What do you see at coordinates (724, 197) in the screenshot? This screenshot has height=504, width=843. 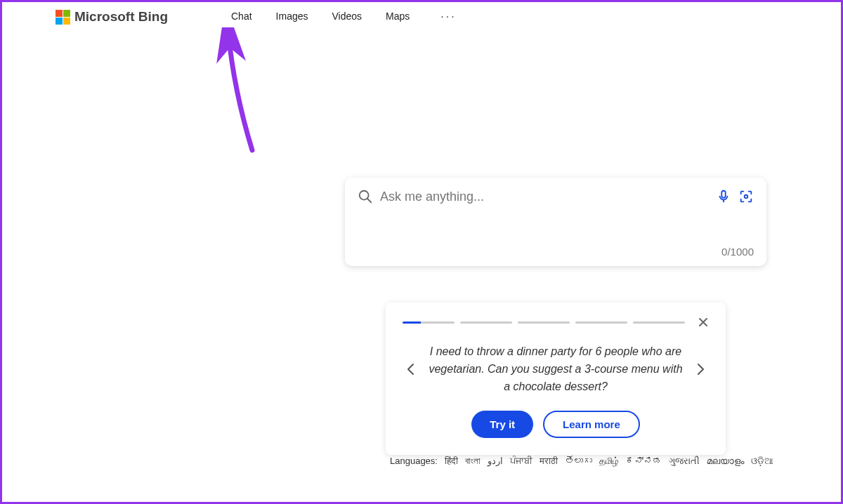 I see `microphone-icon` at bounding box center [724, 197].